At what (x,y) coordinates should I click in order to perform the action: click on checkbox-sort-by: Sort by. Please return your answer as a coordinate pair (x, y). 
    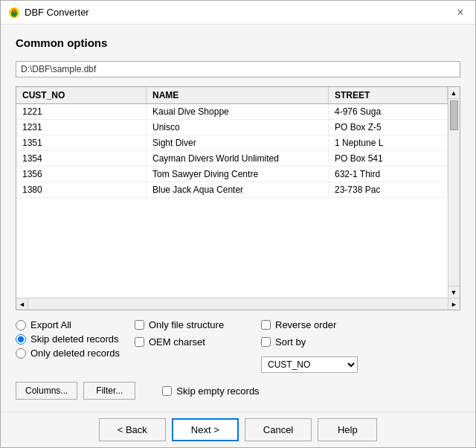
    Looking at the image, I should click on (309, 342).